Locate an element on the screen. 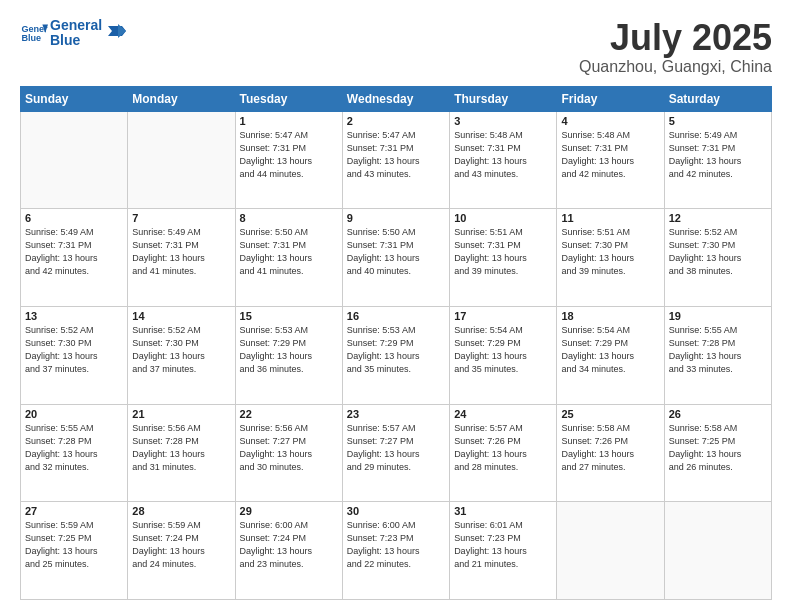 The image size is (792, 612). day-number: 13 is located at coordinates (74, 316).